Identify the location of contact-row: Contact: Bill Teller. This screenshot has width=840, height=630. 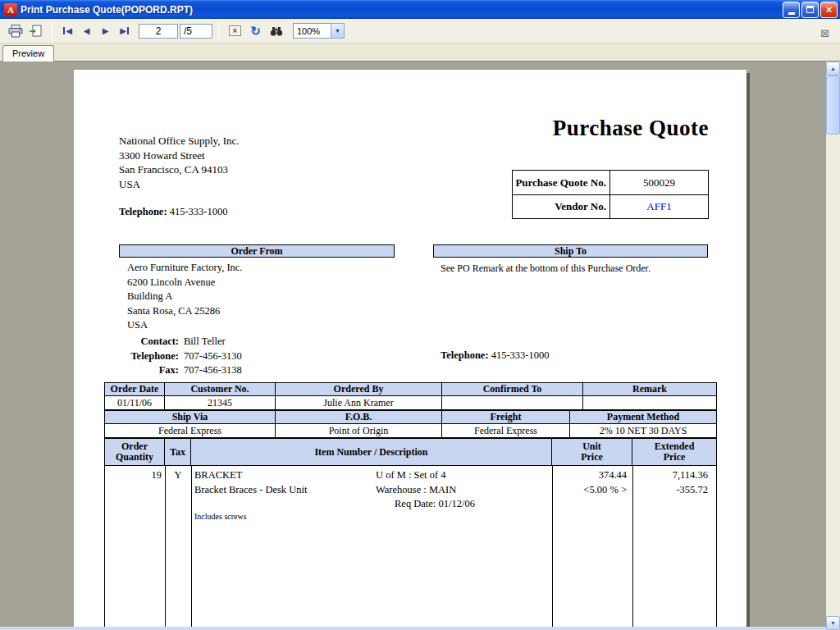
(238, 343).